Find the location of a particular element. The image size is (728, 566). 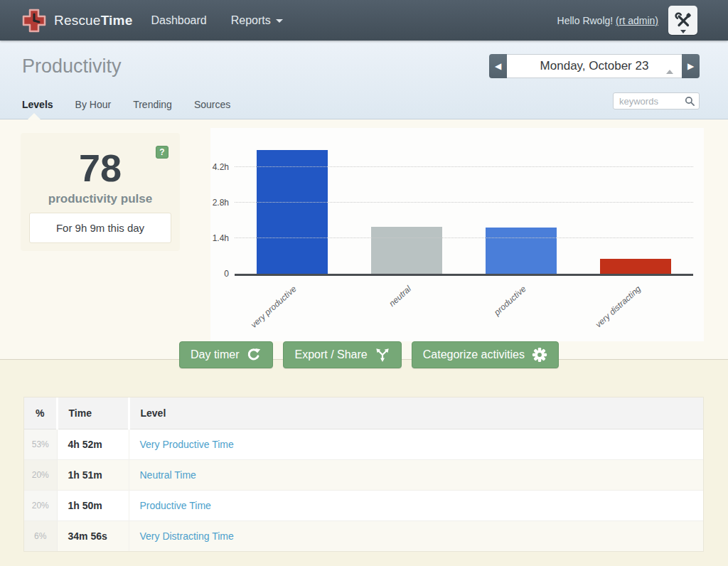

day-timer-label: Day timer is located at coordinates (215, 355).